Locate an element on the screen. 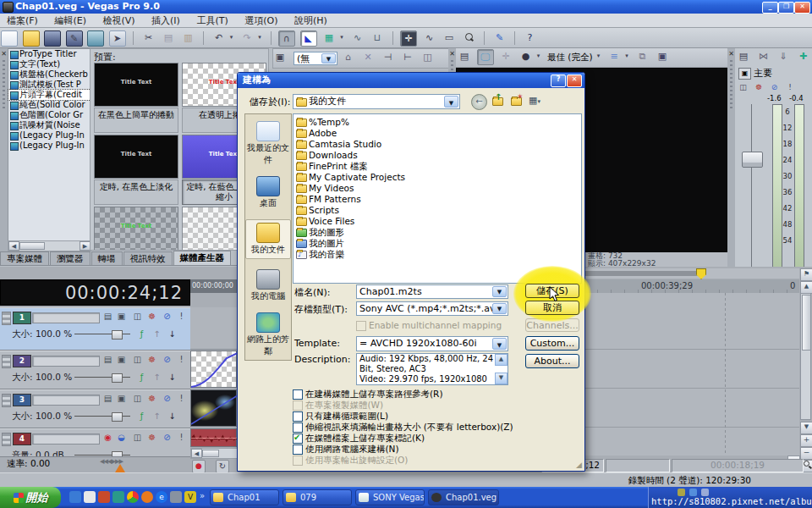  file-list-item: My Captivate Projects is located at coordinates (437, 178).